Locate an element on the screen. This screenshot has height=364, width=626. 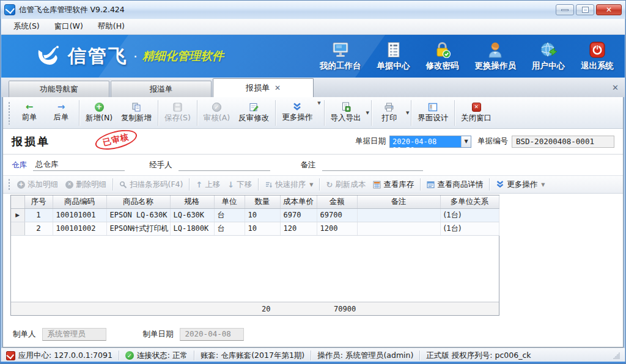
col-qty: 数量 is located at coordinates (262, 202).